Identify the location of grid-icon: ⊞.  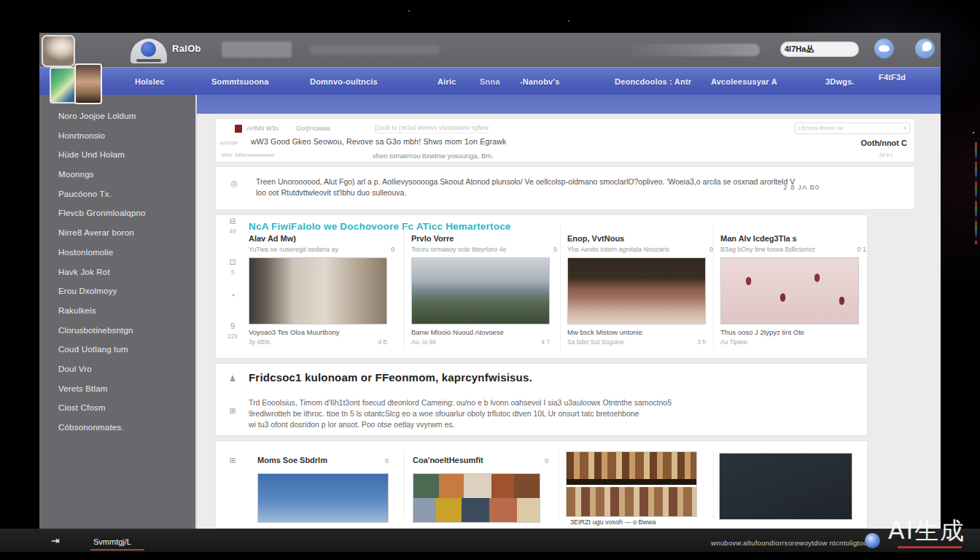
(233, 460).